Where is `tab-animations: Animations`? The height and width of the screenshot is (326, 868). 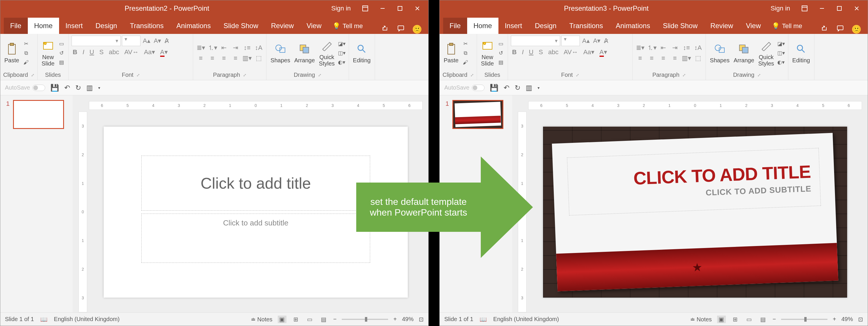 tab-animations: Animations is located at coordinates (633, 26).